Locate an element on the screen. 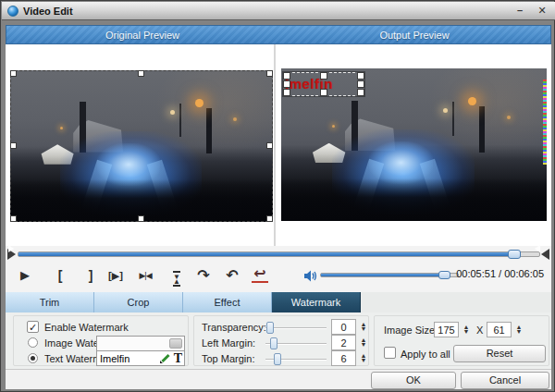 The image size is (555, 392). transparency-thumb is located at coordinates (270, 327).